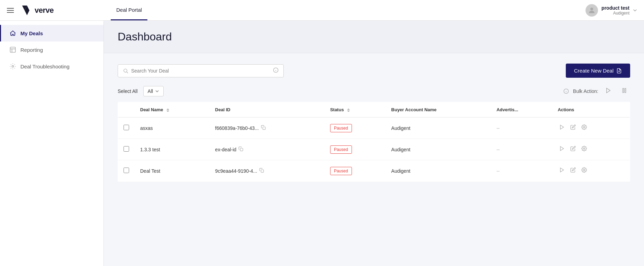  Describe the element at coordinates (168, 110) in the screenshot. I see `sort-deal-name-icon` at that location.